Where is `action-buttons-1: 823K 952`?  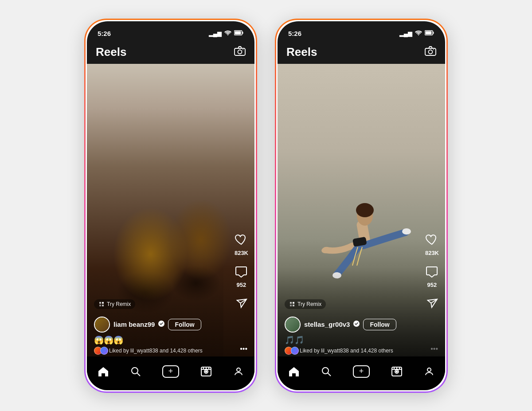
action-buttons-1: 823K 952 is located at coordinates (241, 272).